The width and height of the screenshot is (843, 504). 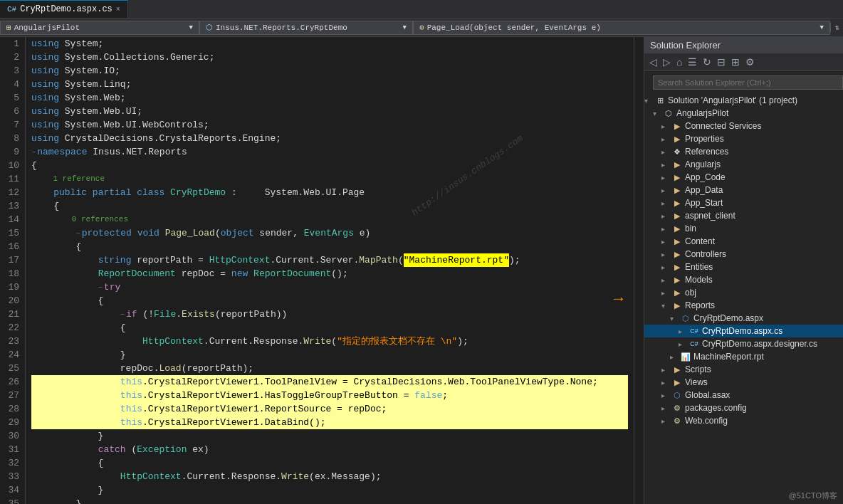 What do you see at coordinates (743, 369) in the screenshot?
I see `se-tree-item-scripts: ▸▶Scripts` at bounding box center [743, 369].